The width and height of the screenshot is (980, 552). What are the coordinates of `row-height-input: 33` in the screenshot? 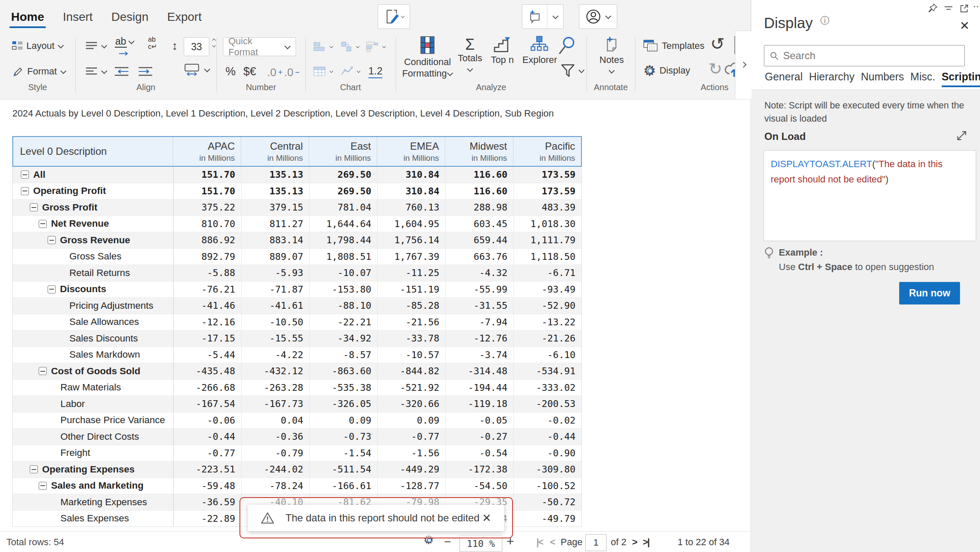 It's located at (197, 47).